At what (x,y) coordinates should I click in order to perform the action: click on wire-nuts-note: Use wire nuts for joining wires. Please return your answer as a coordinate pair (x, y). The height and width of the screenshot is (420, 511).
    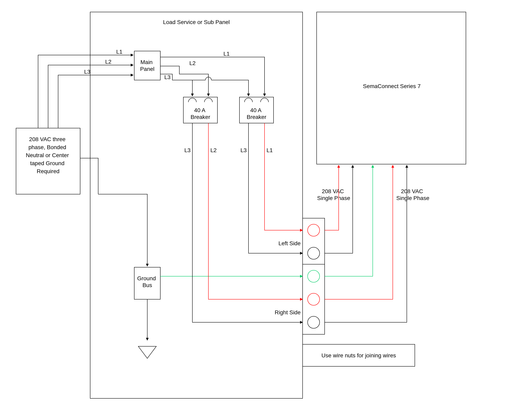
    Looking at the image, I should click on (359, 355).